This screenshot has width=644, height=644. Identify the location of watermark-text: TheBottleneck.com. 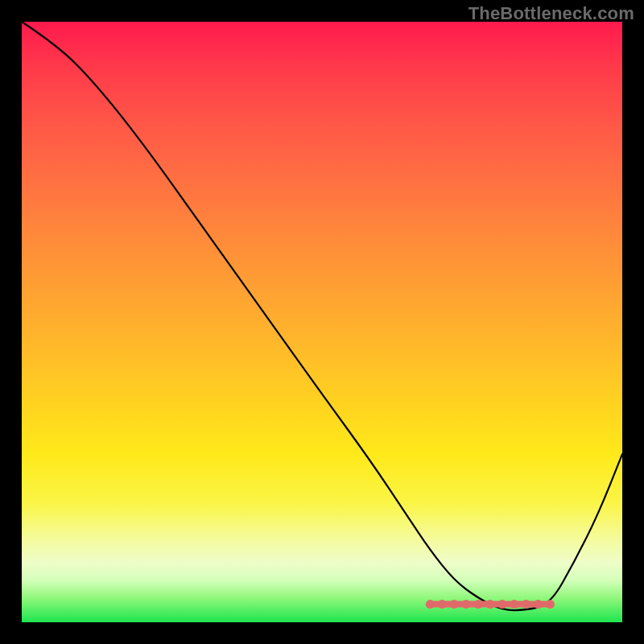
(551, 14).